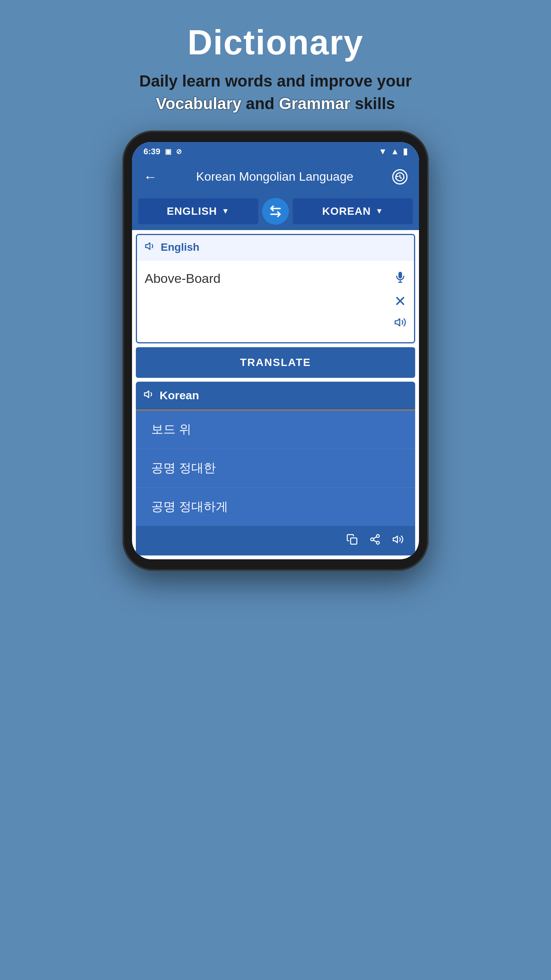 The height and width of the screenshot is (980, 551). Describe the element at coordinates (276, 248) in the screenshot. I see `input-lang-header: English` at that location.